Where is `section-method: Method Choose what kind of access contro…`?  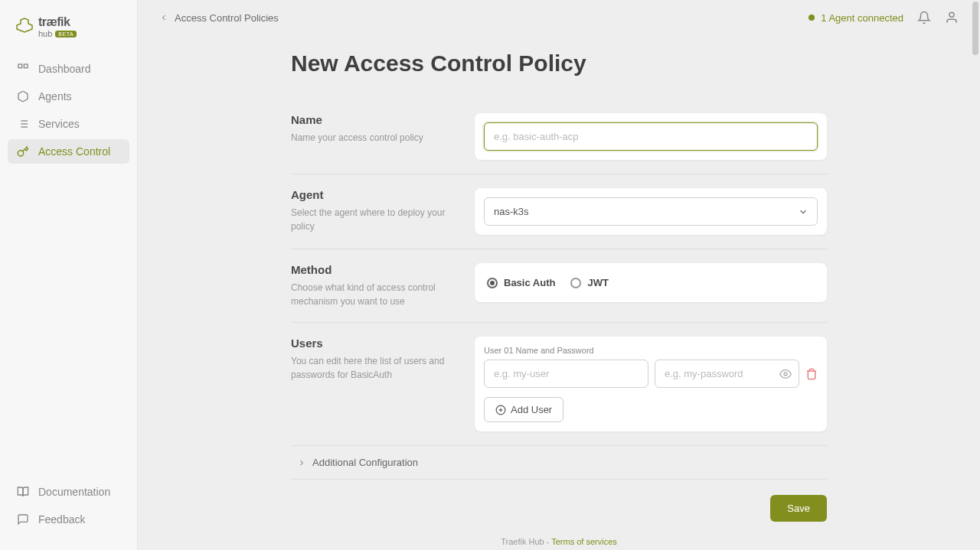 section-method: Method Choose what kind of access contro… is located at coordinates (559, 286).